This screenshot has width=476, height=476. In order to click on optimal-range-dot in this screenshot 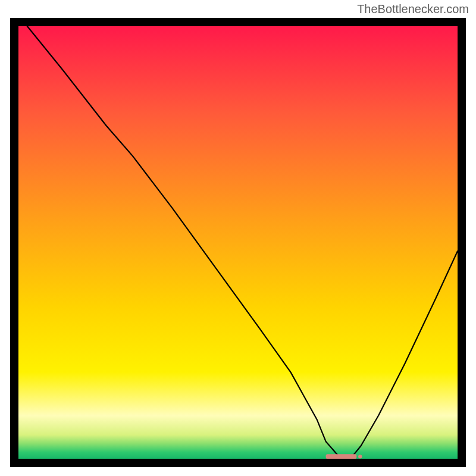, I will do `click(360, 456)`.